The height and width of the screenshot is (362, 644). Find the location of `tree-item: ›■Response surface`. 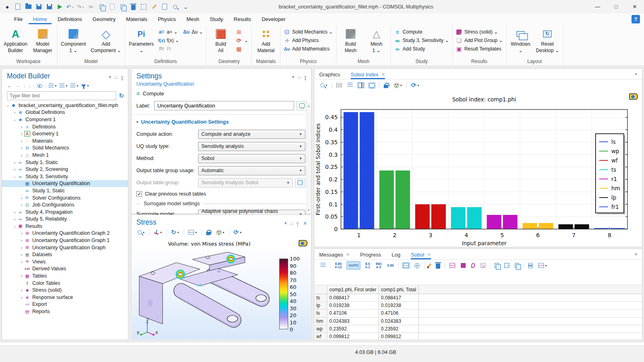

tree-item: ›■Response surface is located at coordinates (65, 297).